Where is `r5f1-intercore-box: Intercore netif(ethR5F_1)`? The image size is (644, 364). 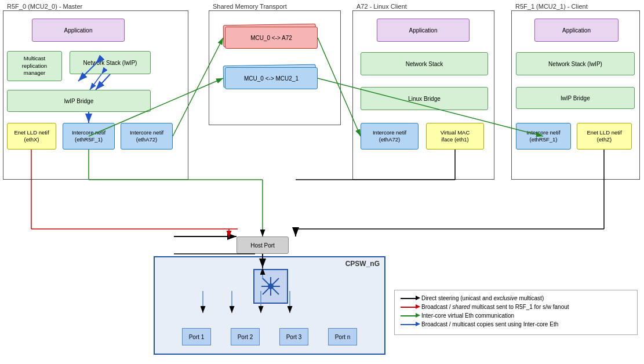 r5f1-intercore-box: Intercore netif(ethR5F_1) is located at coordinates (544, 136).